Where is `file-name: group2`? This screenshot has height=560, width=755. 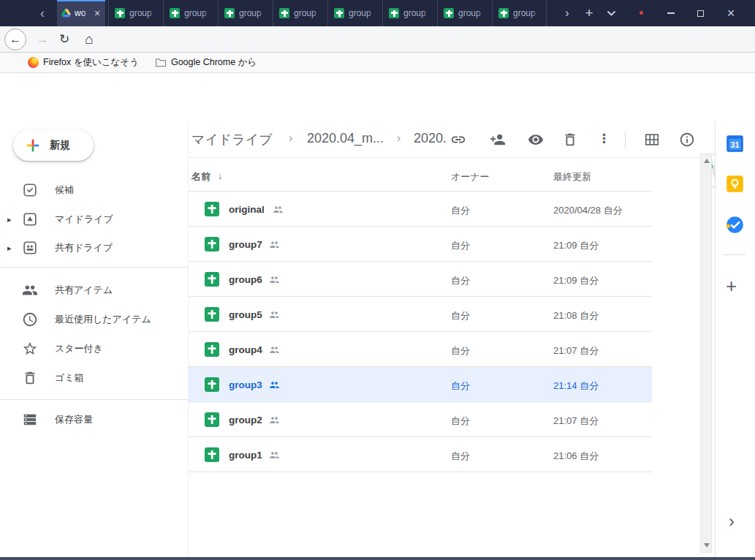 file-name: group2 is located at coordinates (246, 420).